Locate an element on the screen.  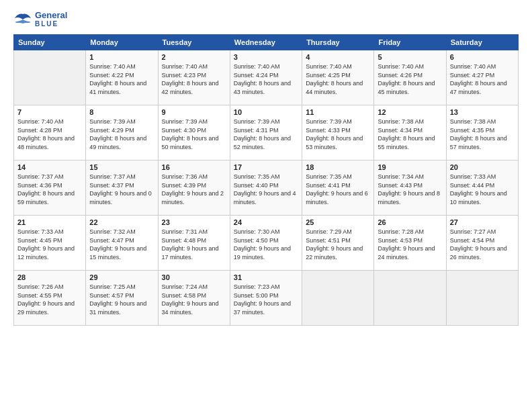
calendar-cell: 28Sunrise: 7:26 AMSunset: 4:55 PMDayligh… is located at coordinates (50, 298).